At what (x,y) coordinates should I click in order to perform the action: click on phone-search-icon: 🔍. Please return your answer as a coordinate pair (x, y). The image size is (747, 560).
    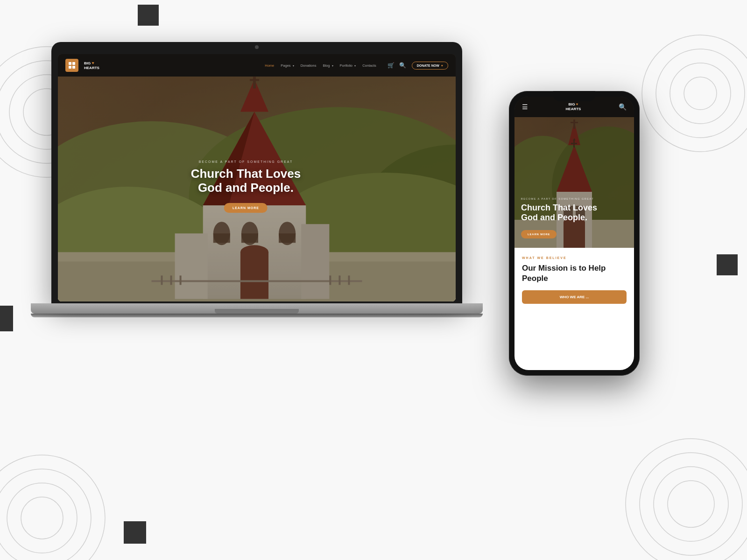
    Looking at the image, I should click on (623, 107).